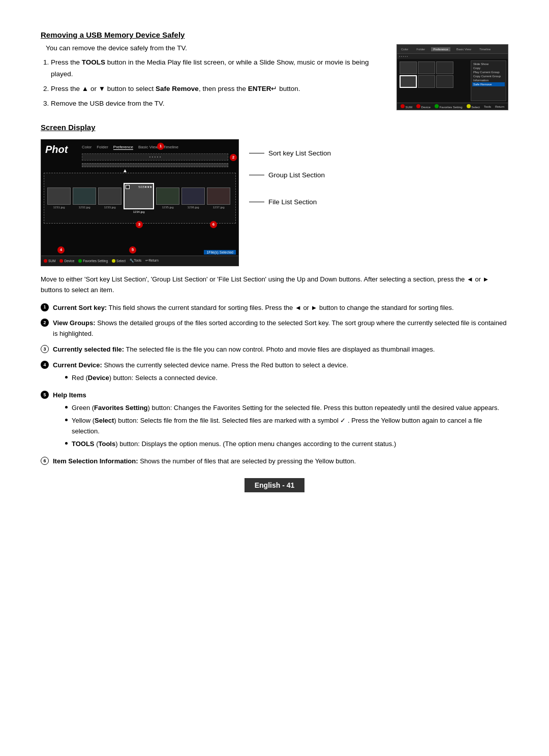 This screenshot has height=756, width=549. What do you see at coordinates (155, 157) in the screenshot?
I see `sd-sort-bar: • • • • • 2` at bounding box center [155, 157].